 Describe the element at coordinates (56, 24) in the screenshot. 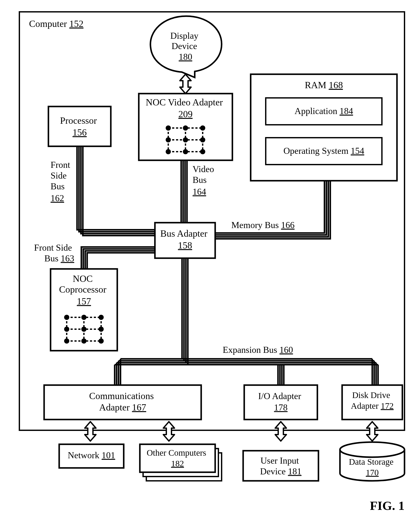

I see `svg-text: Computer 152` at that location.